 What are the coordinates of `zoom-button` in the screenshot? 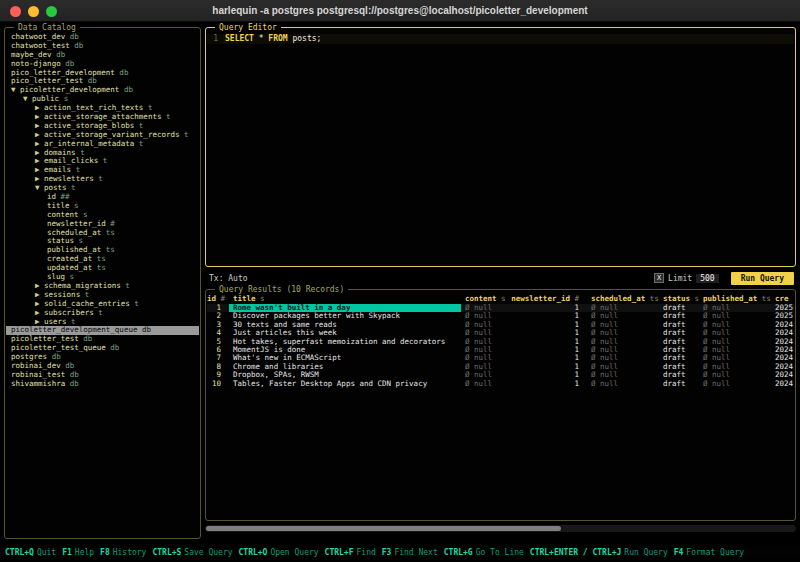 It's located at (52, 12).